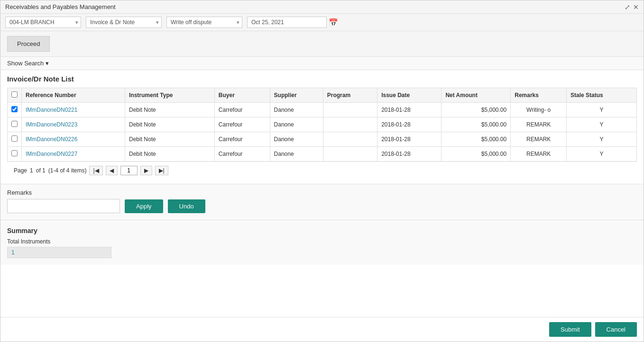 The width and height of the screenshot is (644, 342). What do you see at coordinates (74, 110) in the screenshot?
I see `row-ref: IMmDanoneDN0221` at bounding box center [74, 110].